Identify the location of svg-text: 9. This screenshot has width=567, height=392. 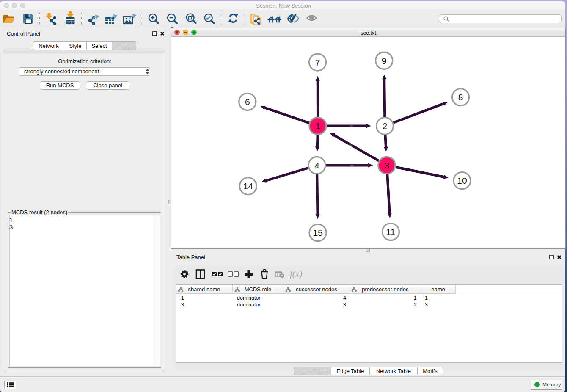
(384, 61).